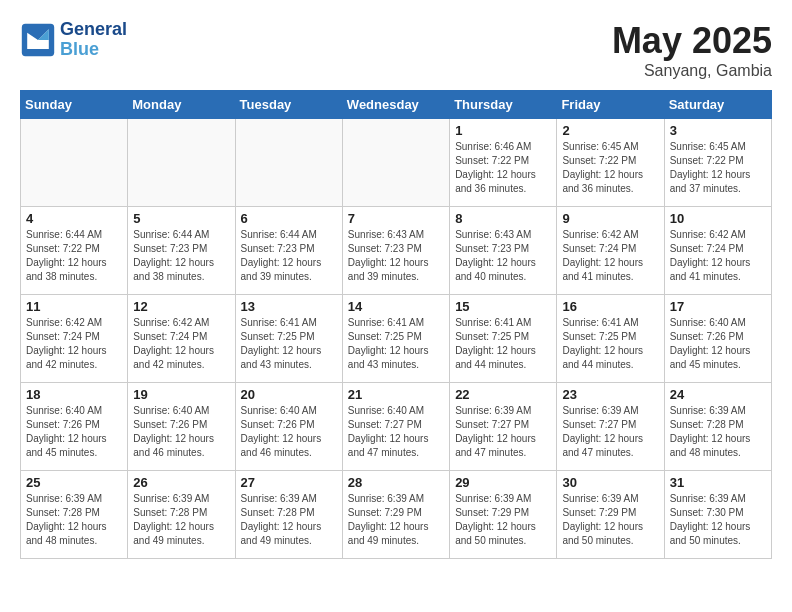 This screenshot has width=792, height=612. Describe the element at coordinates (289, 394) in the screenshot. I see `day-number: 20` at that location.